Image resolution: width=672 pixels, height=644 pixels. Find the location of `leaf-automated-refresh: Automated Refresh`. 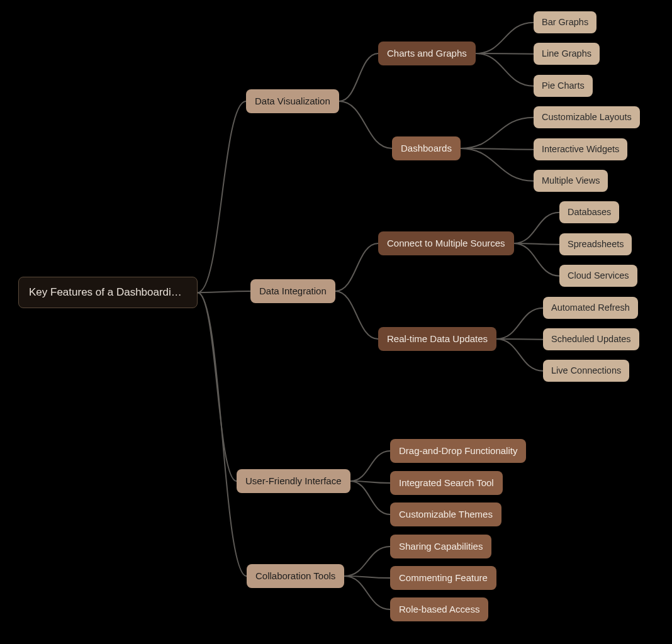

leaf-automated-refresh: Automated Refresh is located at coordinates (590, 308).